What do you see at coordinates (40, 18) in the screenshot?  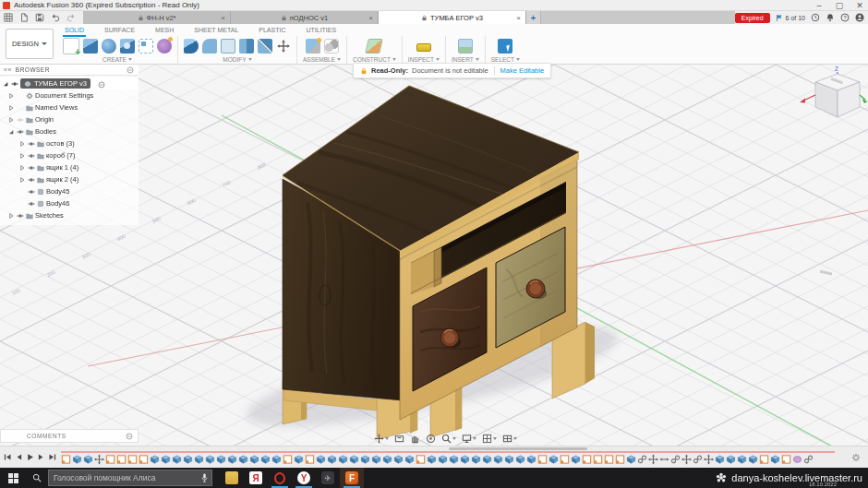 I see `save-icon` at bounding box center [40, 18].